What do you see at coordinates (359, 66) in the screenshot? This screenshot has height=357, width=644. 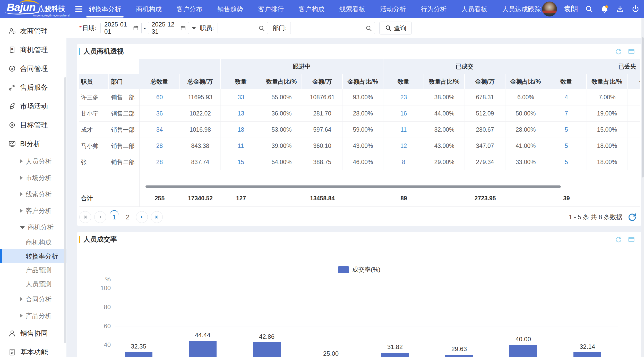 I see `table-group-row: 跟进中已成交已丢失` at bounding box center [359, 66].